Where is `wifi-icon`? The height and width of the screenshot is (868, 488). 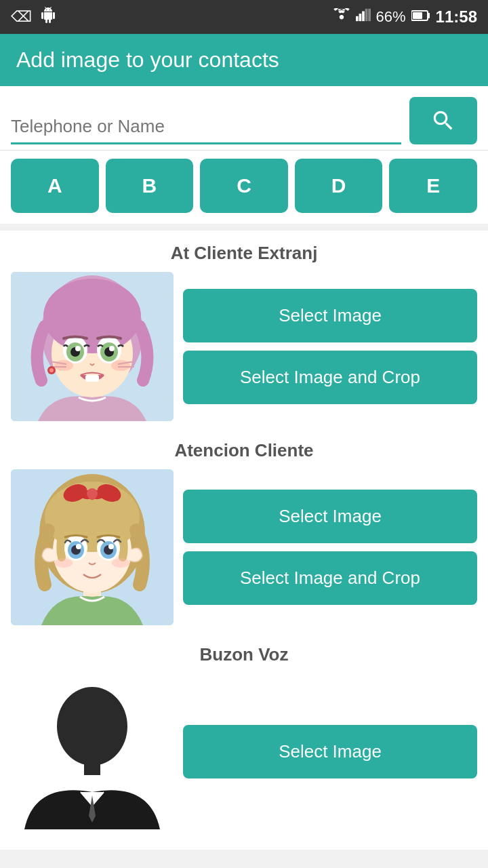 wifi-icon is located at coordinates (342, 17).